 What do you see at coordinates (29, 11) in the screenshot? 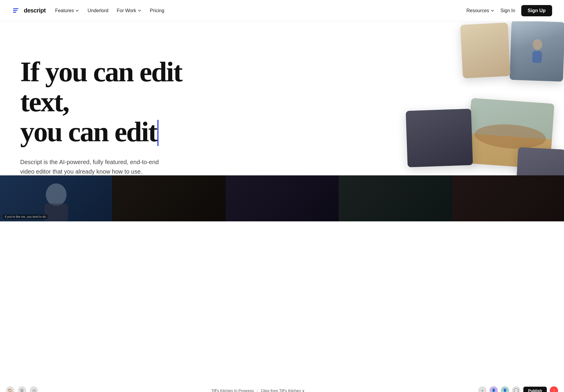
I see `logo: descript` at bounding box center [29, 11].